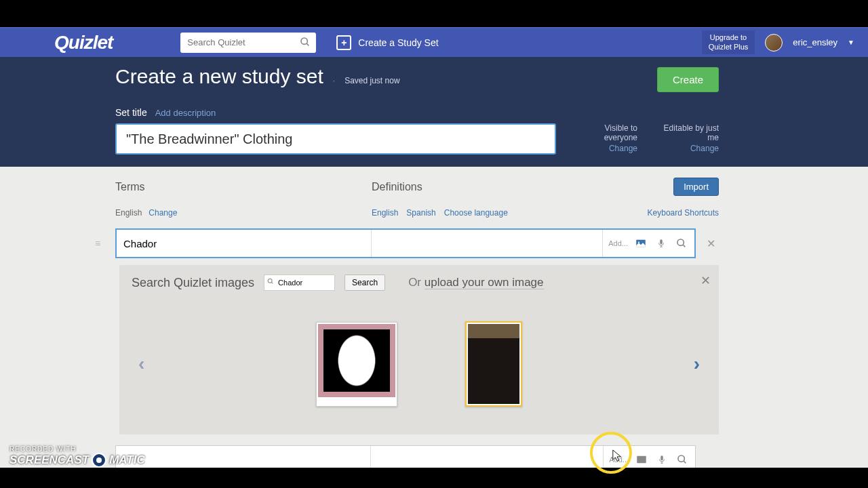 This screenshot has width=868, height=488. What do you see at coordinates (220, 77) in the screenshot?
I see `page-title: Create a new study set` at bounding box center [220, 77].